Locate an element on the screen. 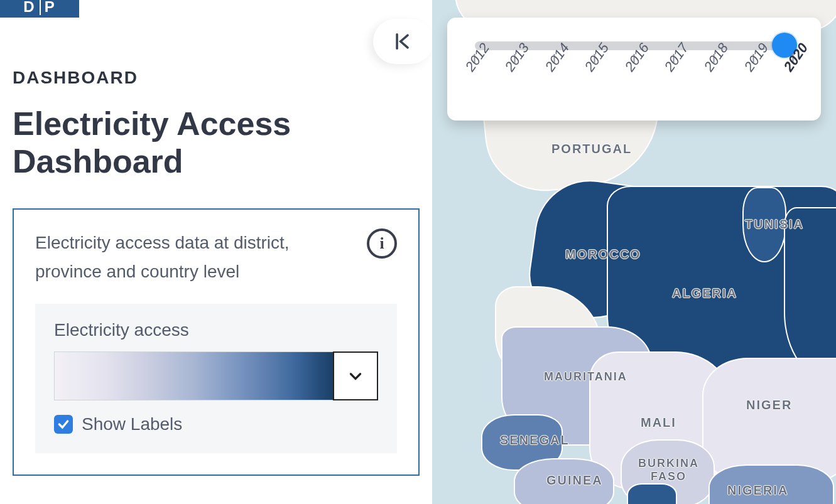 This screenshot has width=836, height=504. label-nigeria: NIGERIA is located at coordinates (757, 491).